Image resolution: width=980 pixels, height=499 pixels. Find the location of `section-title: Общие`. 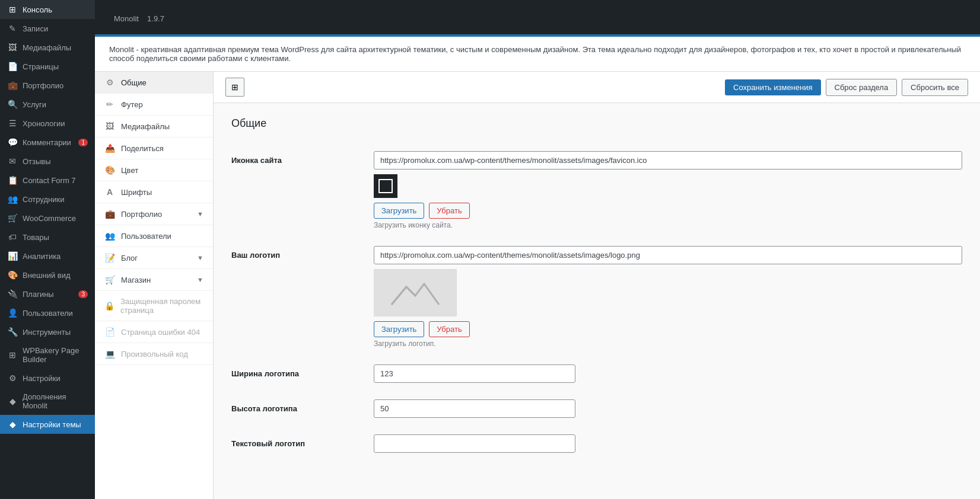

section-title: Общие is located at coordinates (597, 127).